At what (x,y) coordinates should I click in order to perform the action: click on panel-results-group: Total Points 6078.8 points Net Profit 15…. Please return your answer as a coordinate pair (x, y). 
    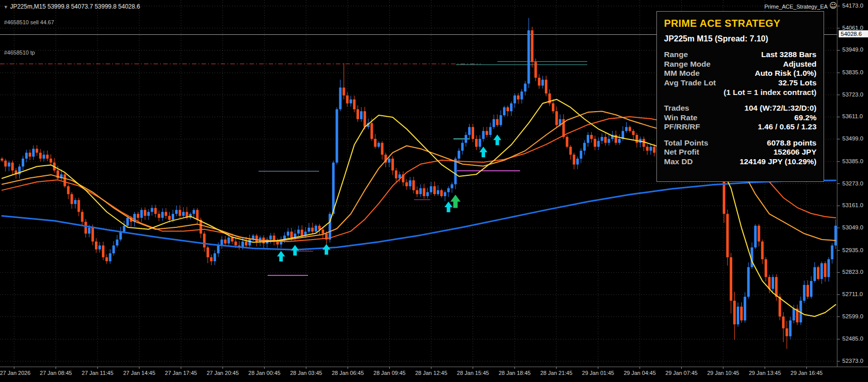
    Looking at the image, I should click on (740, 153).